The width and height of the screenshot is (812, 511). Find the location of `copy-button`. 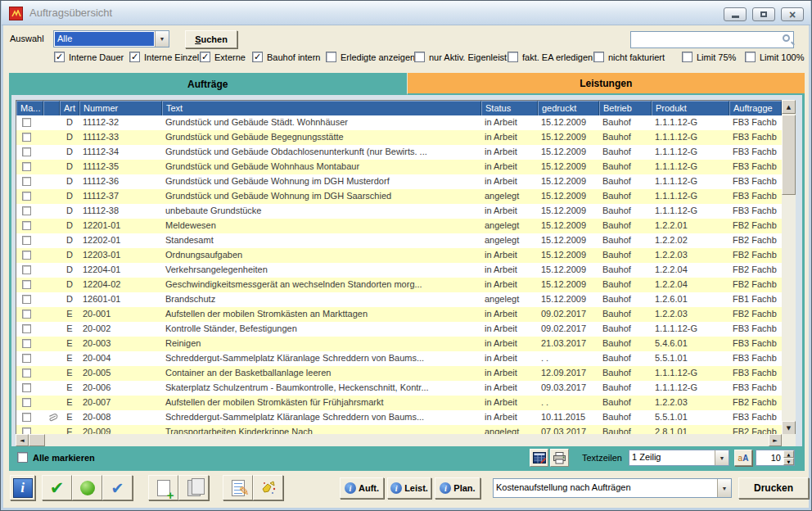

copy-button is located at coordinates (193, 488).